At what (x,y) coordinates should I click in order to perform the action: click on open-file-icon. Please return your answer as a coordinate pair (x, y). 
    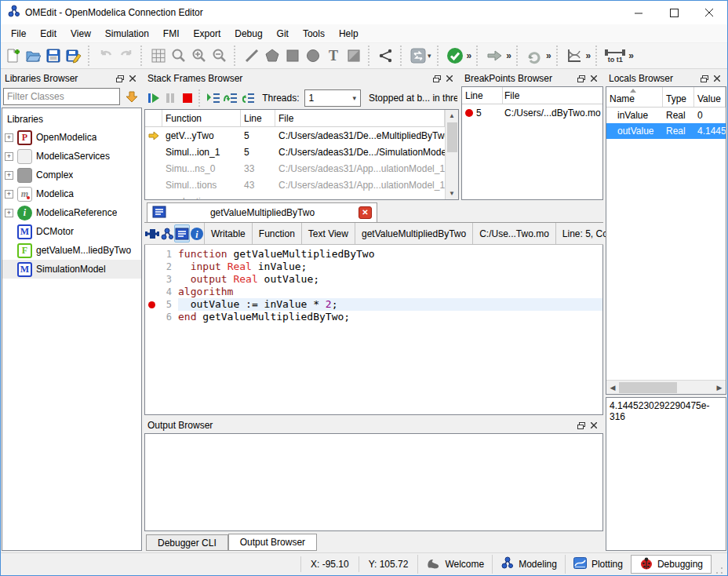
    Looking at the image, I should click on (33, 56).